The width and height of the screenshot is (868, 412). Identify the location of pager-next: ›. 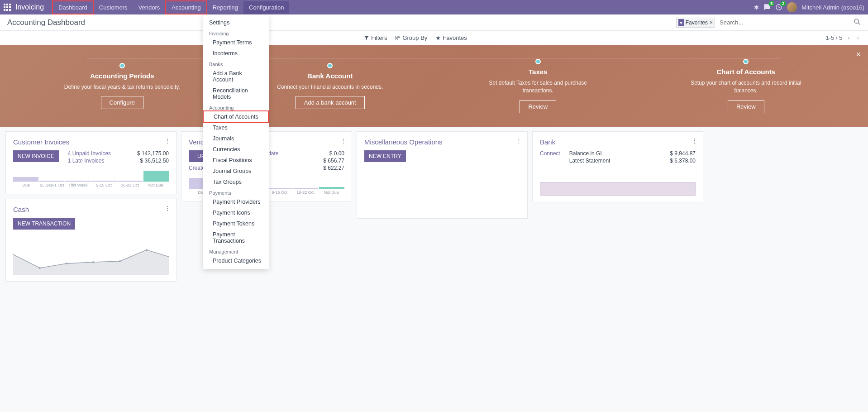
(858, 38).